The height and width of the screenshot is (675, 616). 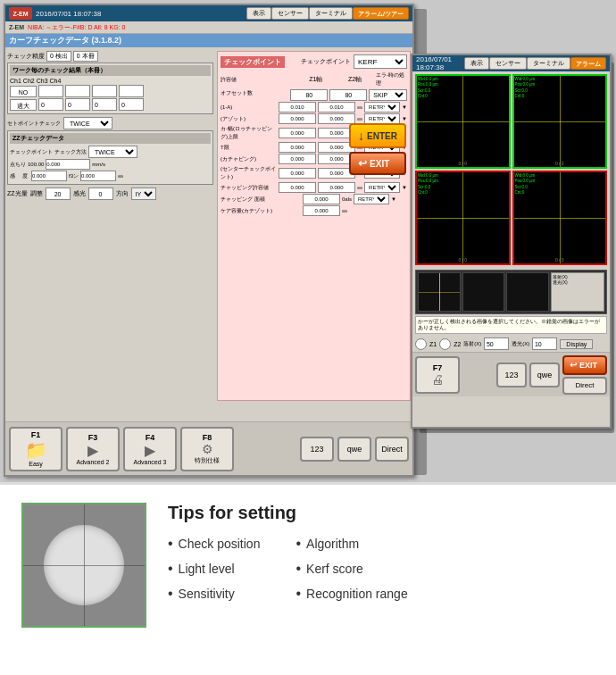 What do you see at coordinates (104, 91) in the screenshot?
I see `ch3-input` at bounding box center [104, 91].